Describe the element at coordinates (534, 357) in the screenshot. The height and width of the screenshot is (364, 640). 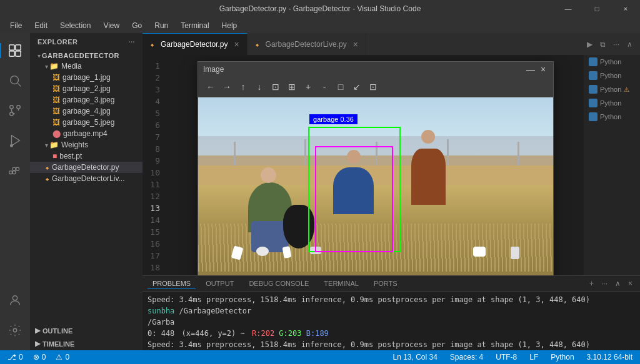
I see `status-line-ending: LF` at that location.